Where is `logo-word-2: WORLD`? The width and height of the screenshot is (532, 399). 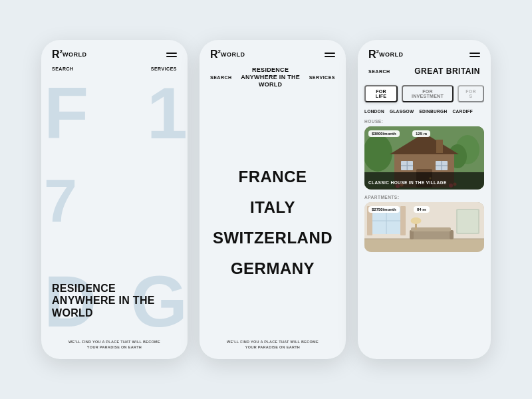 logo-word-2: WORLD is located at coordinates (233, 55).